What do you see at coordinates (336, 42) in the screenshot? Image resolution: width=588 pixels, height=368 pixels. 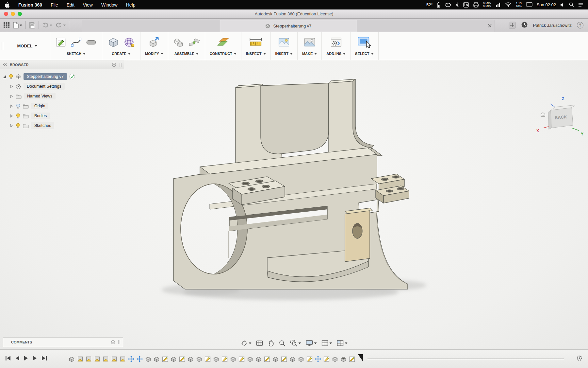 I see `scripts-addins-icon` at bounding box center [336, 42].